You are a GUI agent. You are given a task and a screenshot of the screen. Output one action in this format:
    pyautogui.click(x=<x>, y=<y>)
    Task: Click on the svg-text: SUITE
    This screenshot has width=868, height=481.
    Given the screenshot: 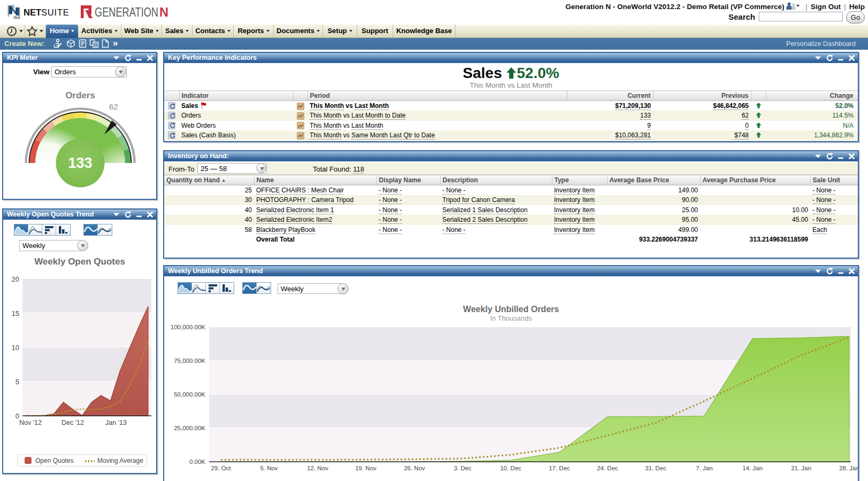 What is the action you would take?
    pyautogui.click(x=56, y=12)
    